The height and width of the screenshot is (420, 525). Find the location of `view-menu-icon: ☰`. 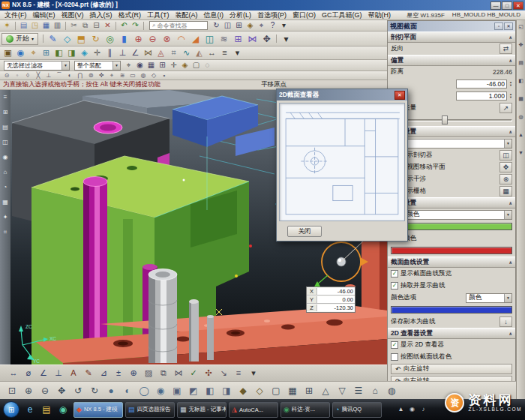

view-menu-icon: ☰ is located at coordinates (358, 391).